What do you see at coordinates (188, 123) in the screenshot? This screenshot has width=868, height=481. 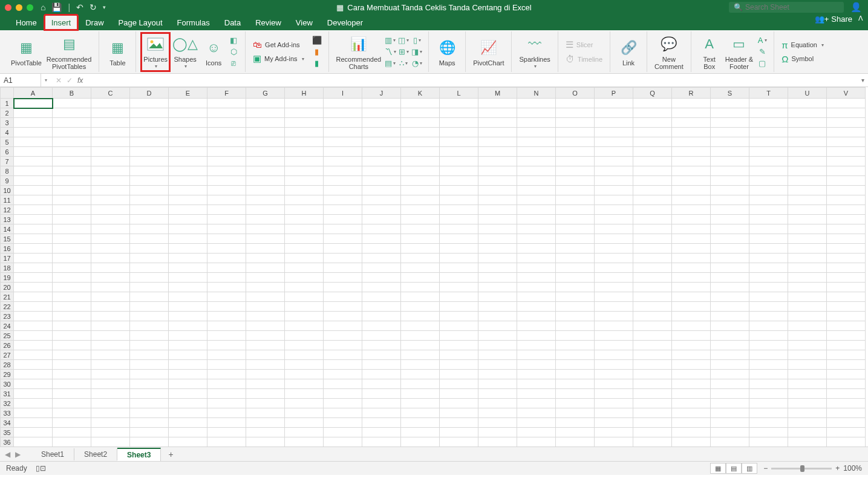 I see `cell-E3` at bounding box center [188, 123].